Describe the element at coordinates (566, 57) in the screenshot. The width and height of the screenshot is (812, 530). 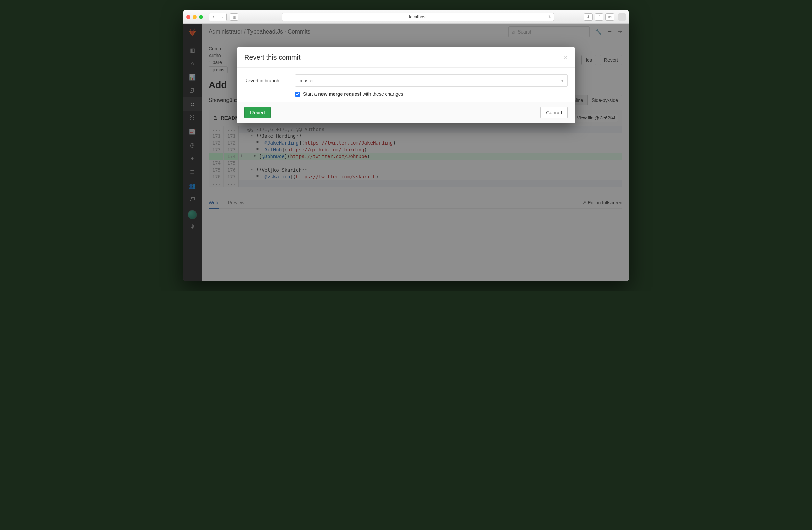
I see `close-icon: ×` at that location.